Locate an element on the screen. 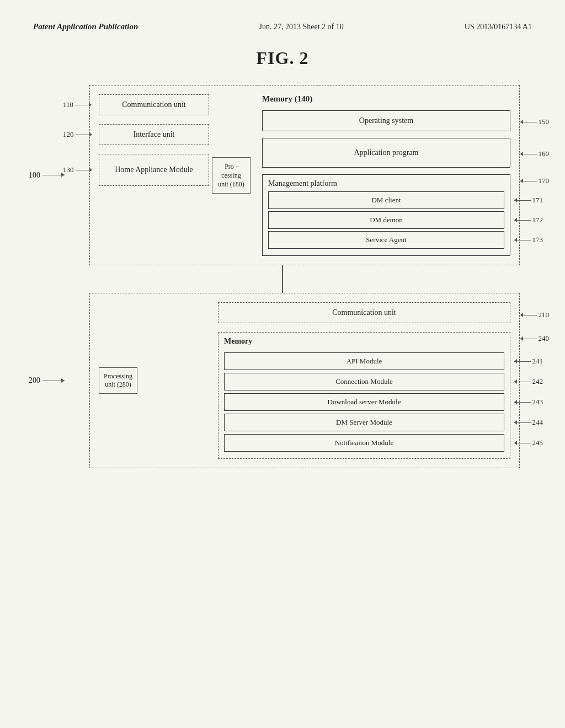 This screenshot has width=565, height=728. middle-column: Pro -cessing unit (180) is located at coordinates (231, 175).